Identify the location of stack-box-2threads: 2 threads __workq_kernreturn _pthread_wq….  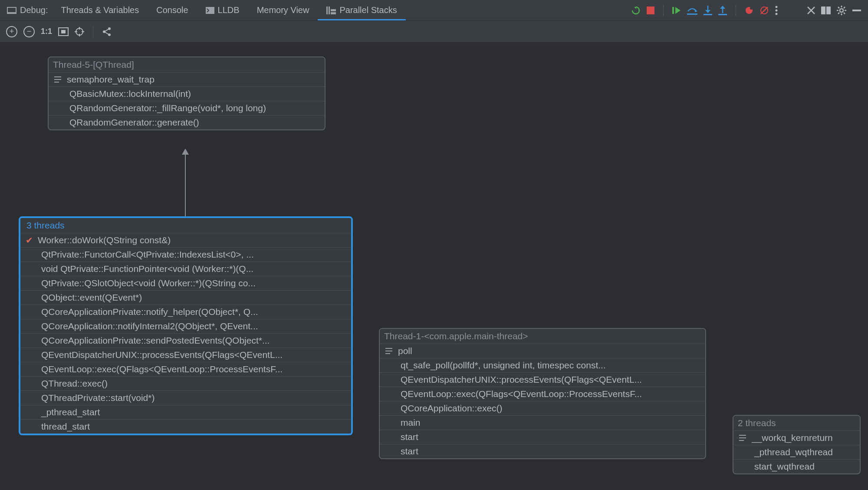
(797, 445).